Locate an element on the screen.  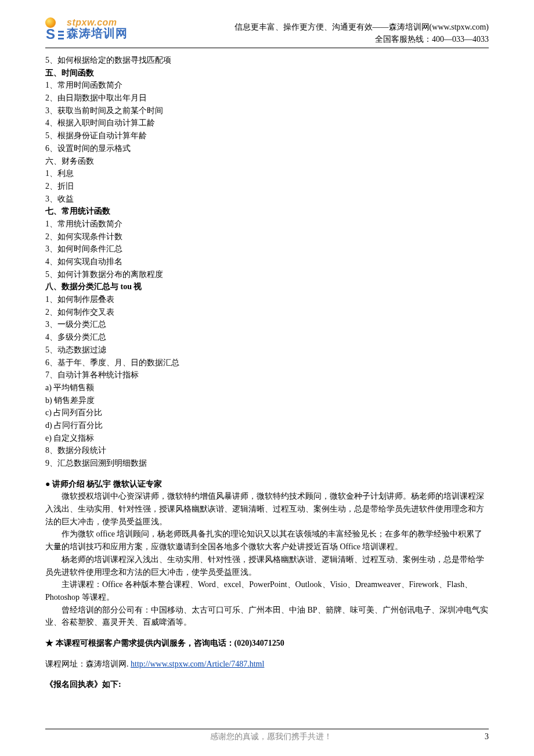
outline-line: c) 占同列百分比 is located at coordinates (267, 413).